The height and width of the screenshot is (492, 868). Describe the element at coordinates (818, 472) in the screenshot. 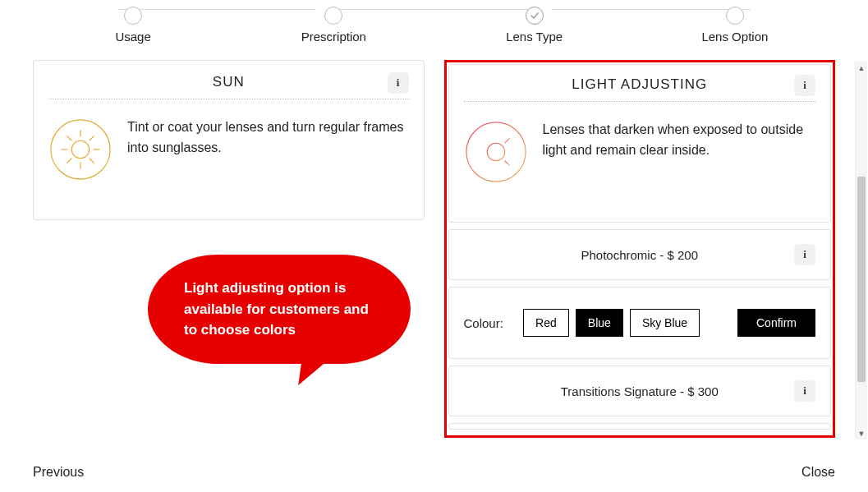

I see `close-link: Close` at that location.